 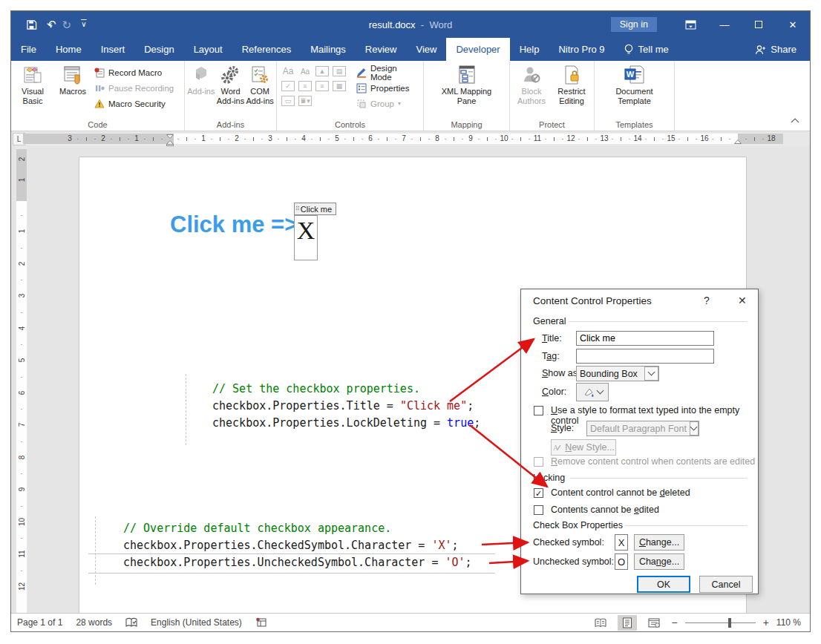 What do you see at coordinates (131, 623) in the screenshot?
I see `proofing-status-icon` at bounding box center [131, 623].